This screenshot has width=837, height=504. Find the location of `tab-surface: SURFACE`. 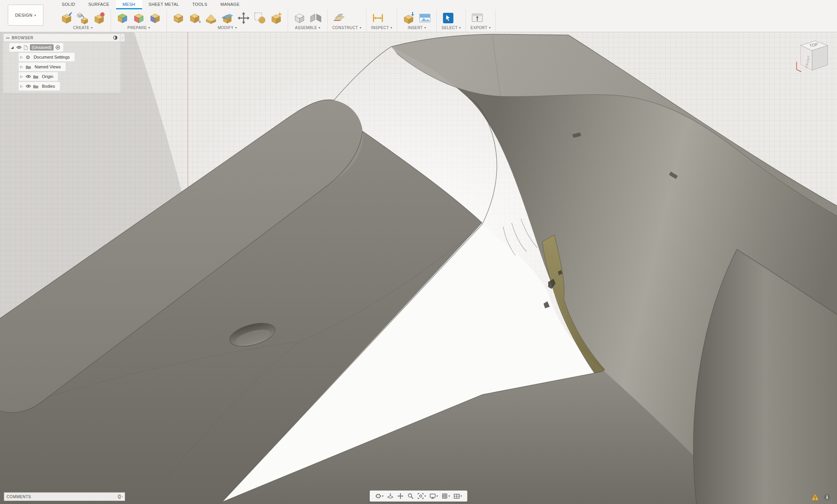

tab-surface: SURFACE is located at coordinates (99, 5).